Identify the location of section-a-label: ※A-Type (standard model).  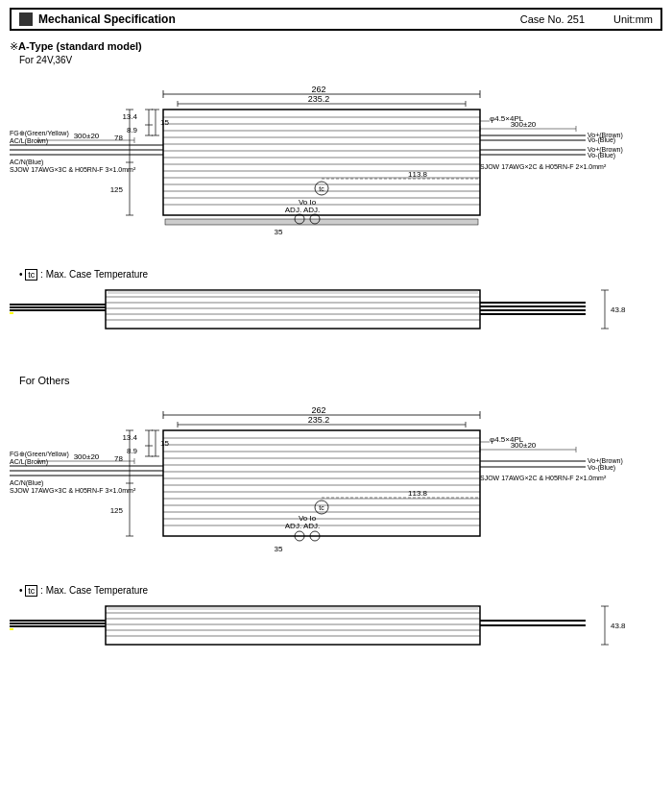
(336, 46).